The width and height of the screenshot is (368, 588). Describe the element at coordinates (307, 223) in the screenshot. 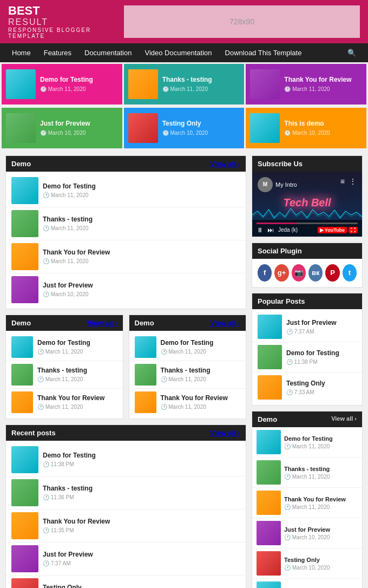

I see `progress-bar` at that location.